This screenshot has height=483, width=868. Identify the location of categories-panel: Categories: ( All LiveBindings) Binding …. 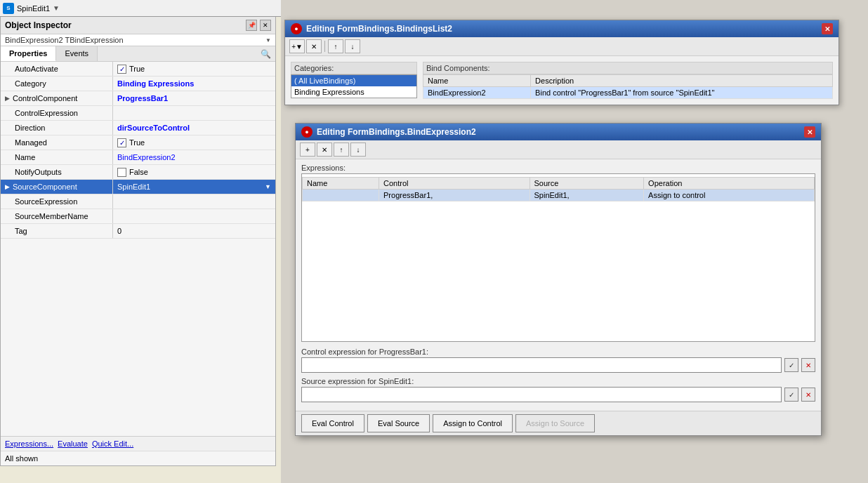
(354, 80).